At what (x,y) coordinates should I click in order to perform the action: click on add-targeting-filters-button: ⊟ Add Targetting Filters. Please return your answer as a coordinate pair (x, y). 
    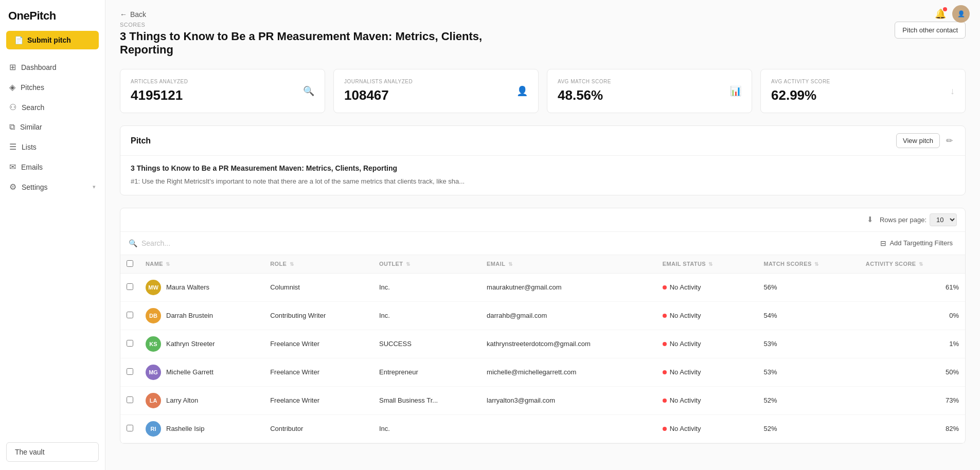
    Looking at the image, I should click on (917, 243).